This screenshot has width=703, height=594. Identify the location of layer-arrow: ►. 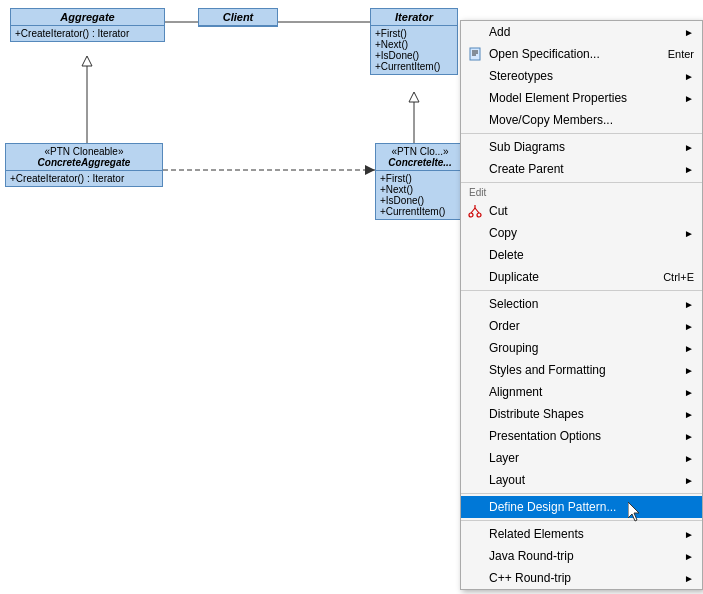
(689, 458).